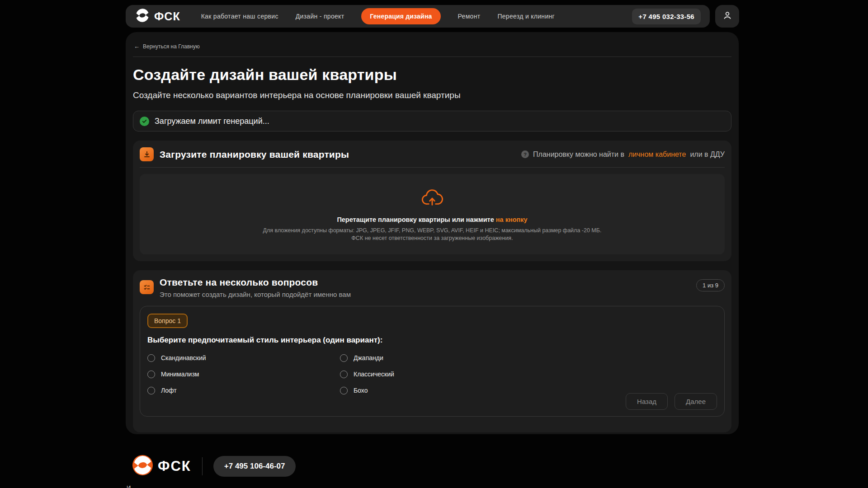  What do you see at coordinates (171, 47) in the screenshot?
I see `back-link-label: Вернуться на Главную` at bounding box center [171, 47].